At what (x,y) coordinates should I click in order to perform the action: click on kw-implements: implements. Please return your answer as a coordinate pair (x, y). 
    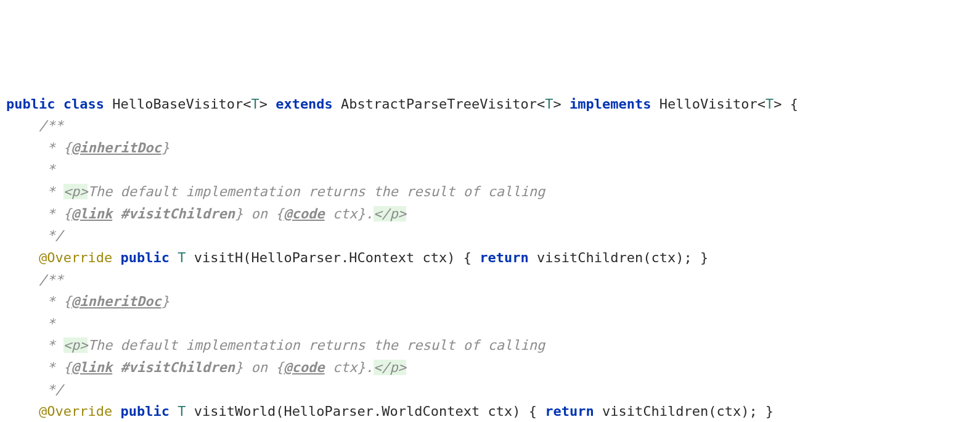
    Looking at the image, I should click on (610, 104).